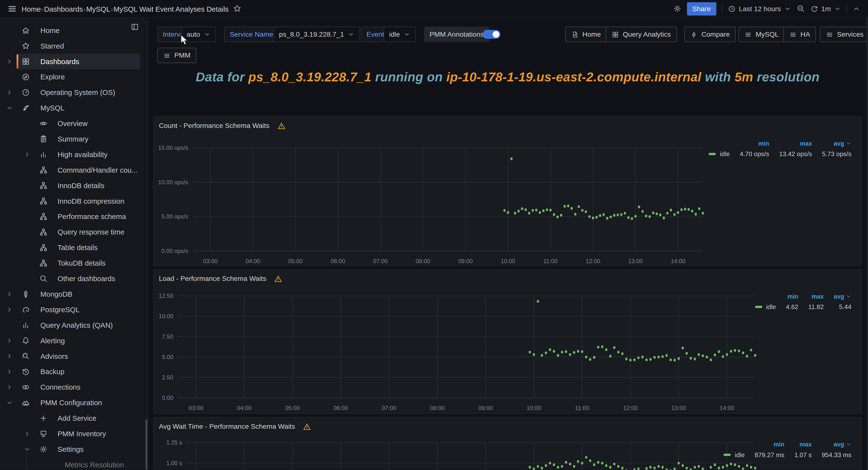  Describe the element at coordinates (844, 34) in the screenshot. I see `services-nav-button: Services` at that location.